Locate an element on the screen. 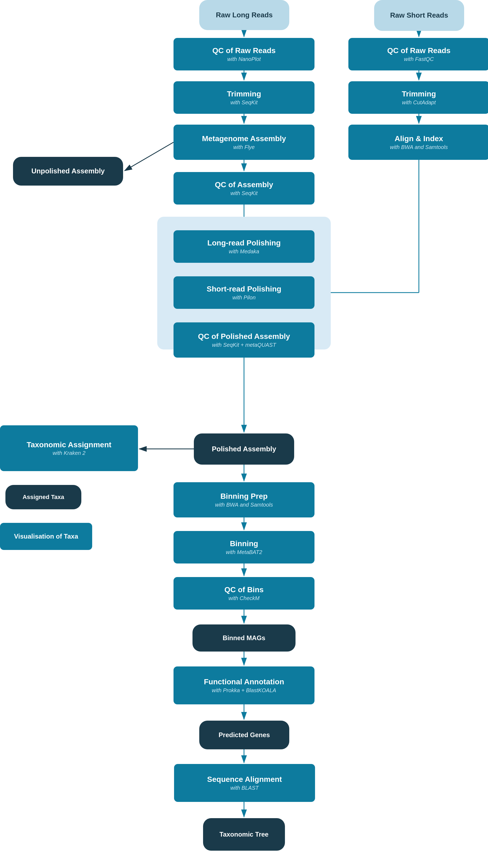 This screenshot has width=488, height=868. long-read-polishing-node: Long-read Polishing with Medaka is located at coordinates (244, 247).